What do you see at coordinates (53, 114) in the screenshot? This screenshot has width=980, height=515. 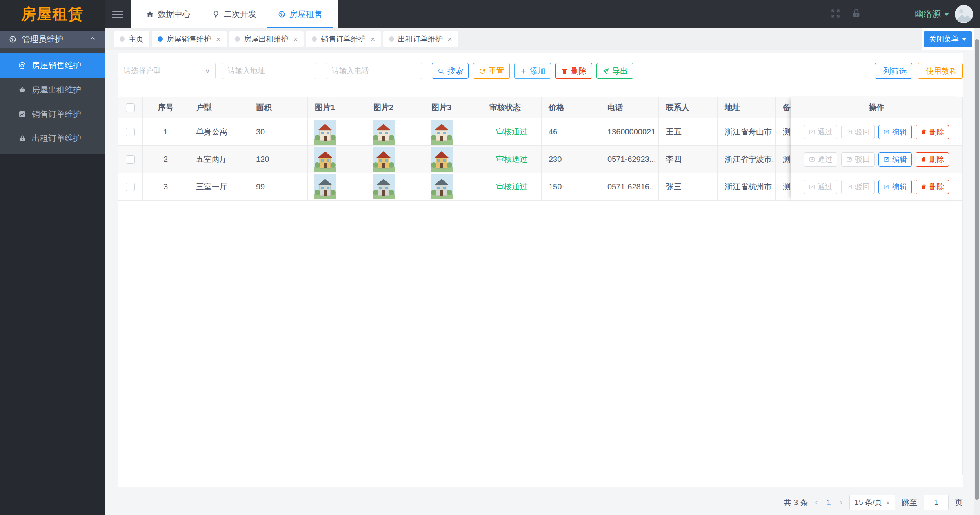 I see `sidebar-item-2: 销售订单维护` at bounding box center [53, 114].